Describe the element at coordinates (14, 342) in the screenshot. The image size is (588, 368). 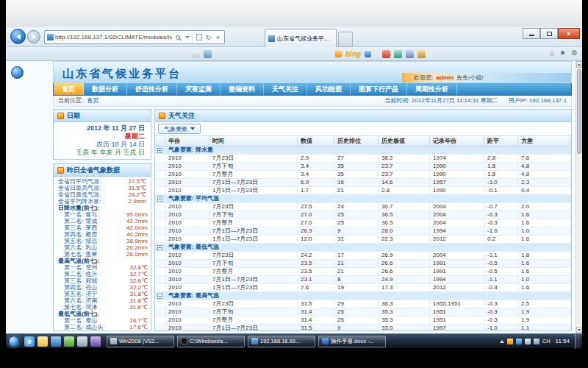
I see `start-button` at that location.